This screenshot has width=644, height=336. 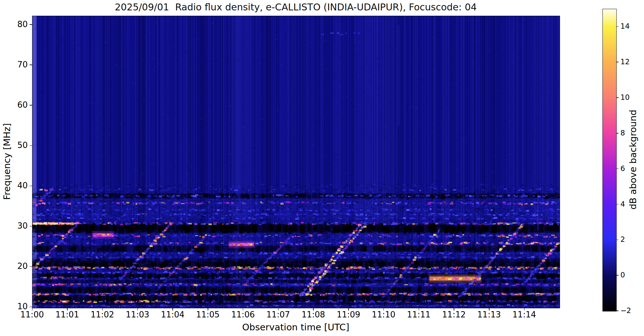 What do you see at coordinates (296, 327) in the screenshot?
I see `x-axis-label: Observation time [UTC]` at bounding box center [296, 327].